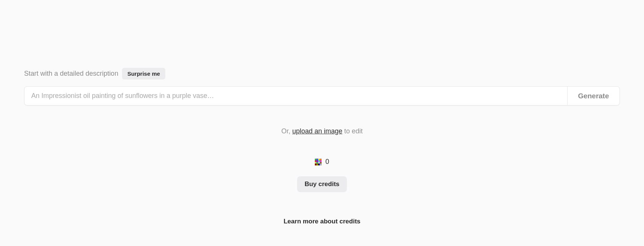  Describe the element at coordinates (318, 162) in the screenshot. I see `credits-icon` at that location.